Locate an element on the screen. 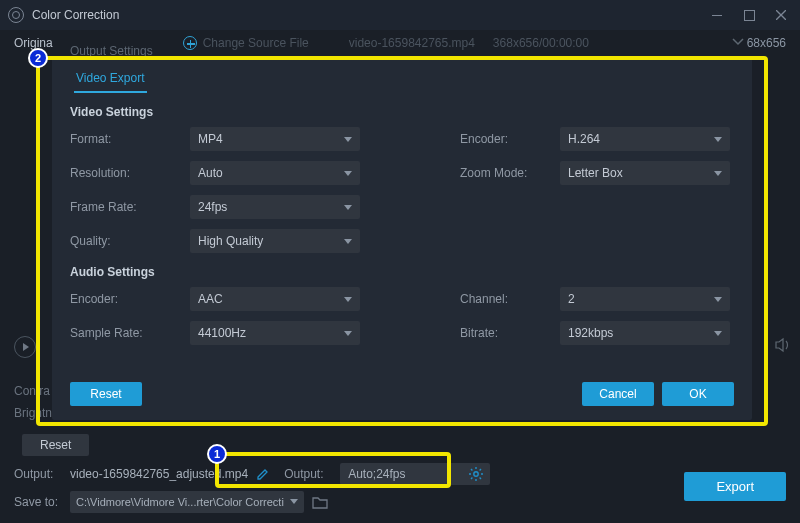 The image size is (800, 523). samplerate-label: Sample Rate: is located at coordinates (125, 333).